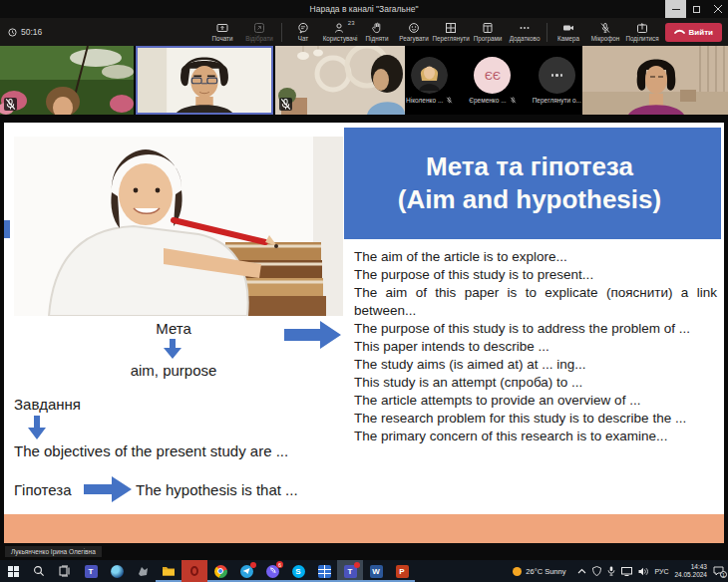 This screenshot has width=728, height=582. What do you see at coordinates (179, 226) in the screenshot?
I see `woman-with-books-photo` at bounding box center [179, 226].